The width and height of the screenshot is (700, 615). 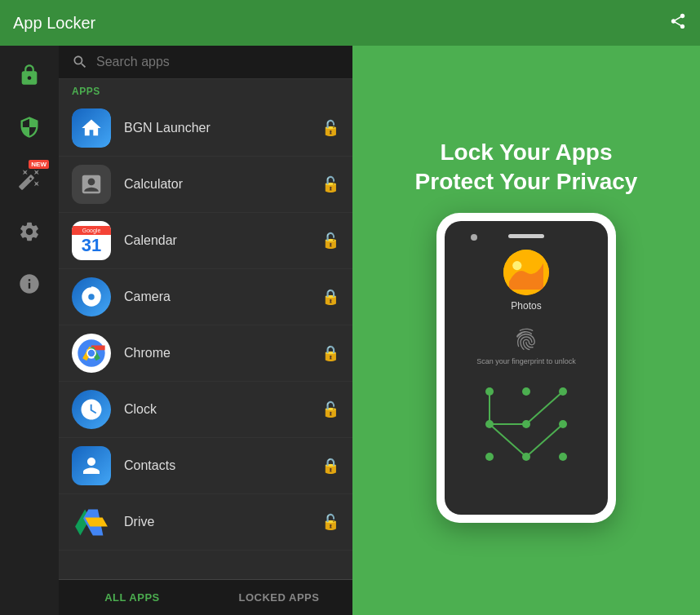 I want to click on sidebar-settings-icon, so click(x=29, y=232).